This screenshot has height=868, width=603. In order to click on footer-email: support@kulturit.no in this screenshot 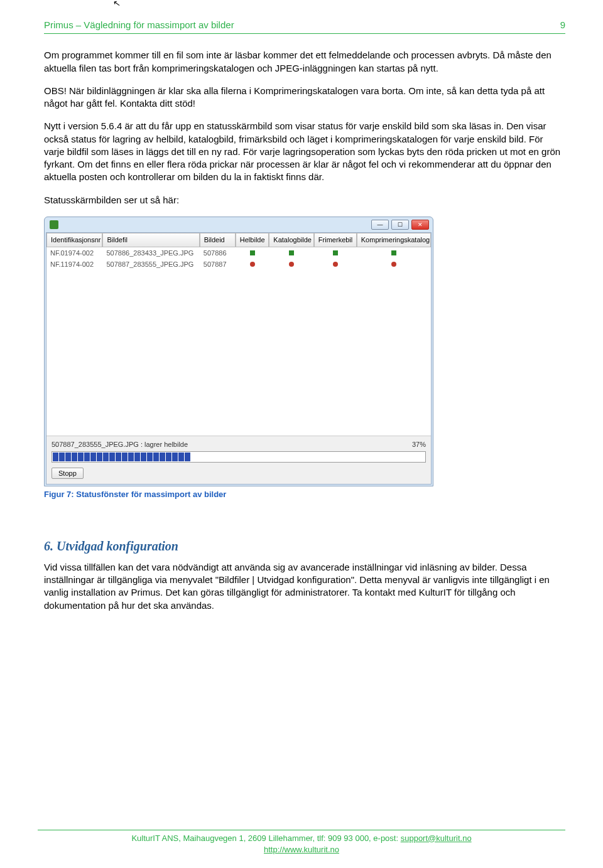, I will do `click(436, 839)`.